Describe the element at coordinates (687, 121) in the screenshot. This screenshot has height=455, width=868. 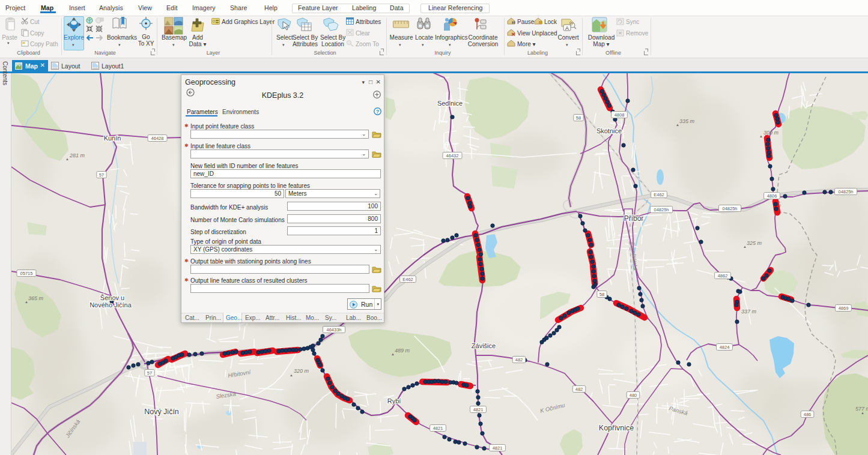
I see `svg-text: 335 m` at that location.